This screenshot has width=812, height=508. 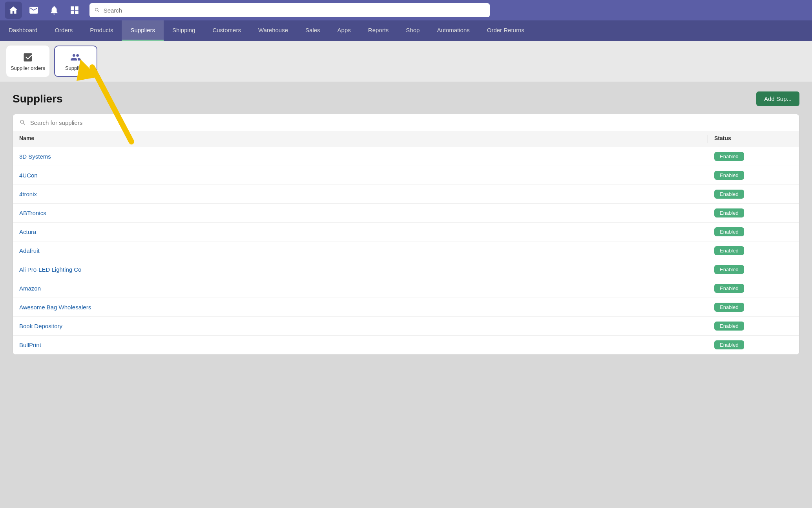 What do you see at coordinates (367, 307) in the screenshot?
I see `supplier-name-8: Awesome Bag Wholesalers` at bounding box center [367, 307].